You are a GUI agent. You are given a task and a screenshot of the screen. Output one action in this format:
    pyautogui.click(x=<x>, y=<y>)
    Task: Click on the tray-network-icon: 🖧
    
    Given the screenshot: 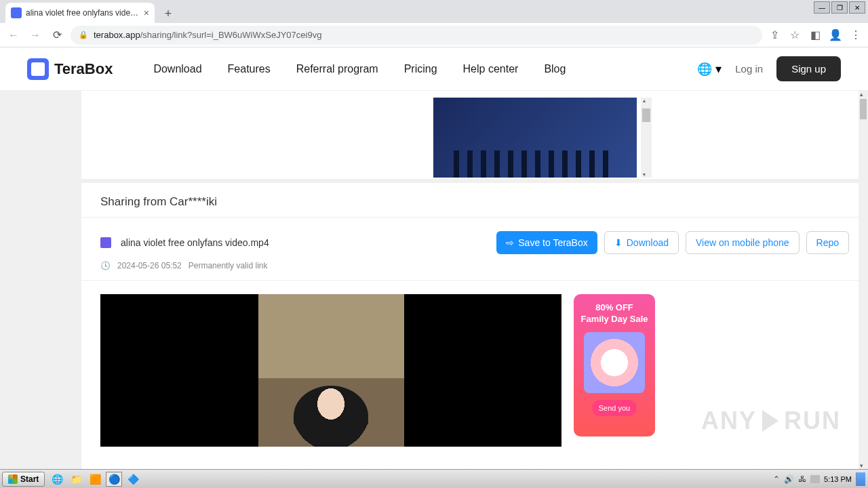 What is the action you would take?
    pyautogui.click(x=802, y=479)
    